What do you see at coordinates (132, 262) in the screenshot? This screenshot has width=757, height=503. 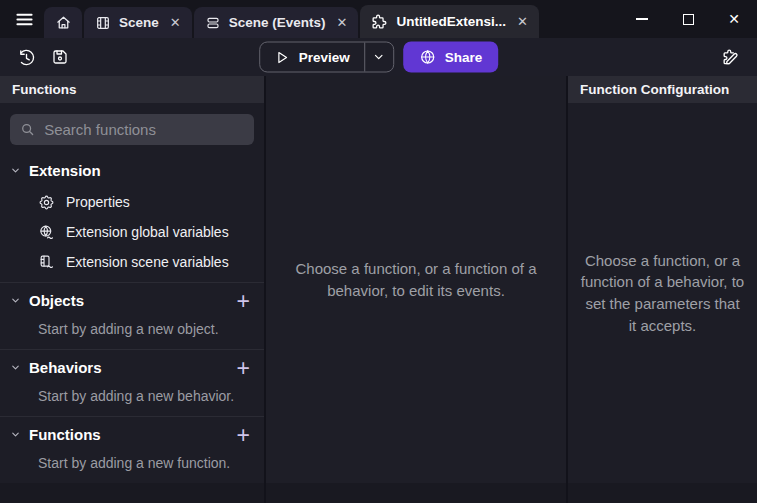 I see `list-item-scene-variables: Extension scene variables` at bounding box center [132, 262].